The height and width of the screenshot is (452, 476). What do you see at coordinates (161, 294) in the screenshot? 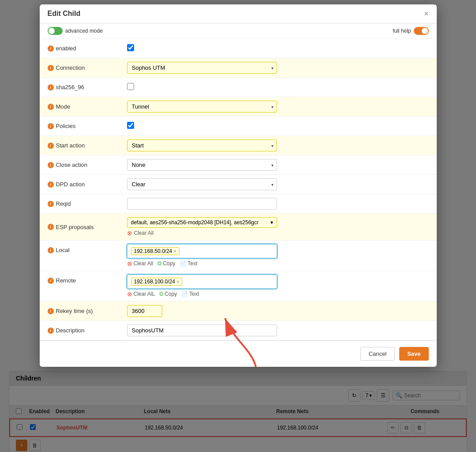
I see `copy-icon-remote: ⧉` at bounding box center [161, 294].